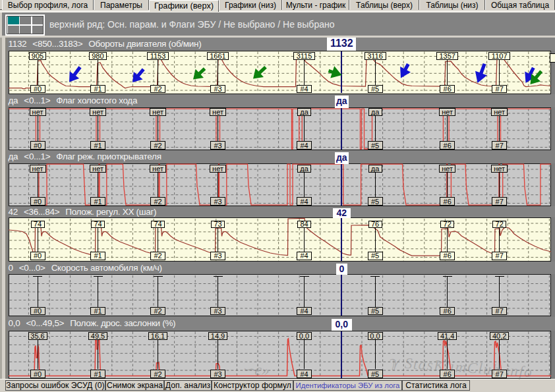 Image resolution: width=555 pixels, height=392 pixels. I want to click on svg-text: ℽ StasKlimClub.info, so click(461, 367).